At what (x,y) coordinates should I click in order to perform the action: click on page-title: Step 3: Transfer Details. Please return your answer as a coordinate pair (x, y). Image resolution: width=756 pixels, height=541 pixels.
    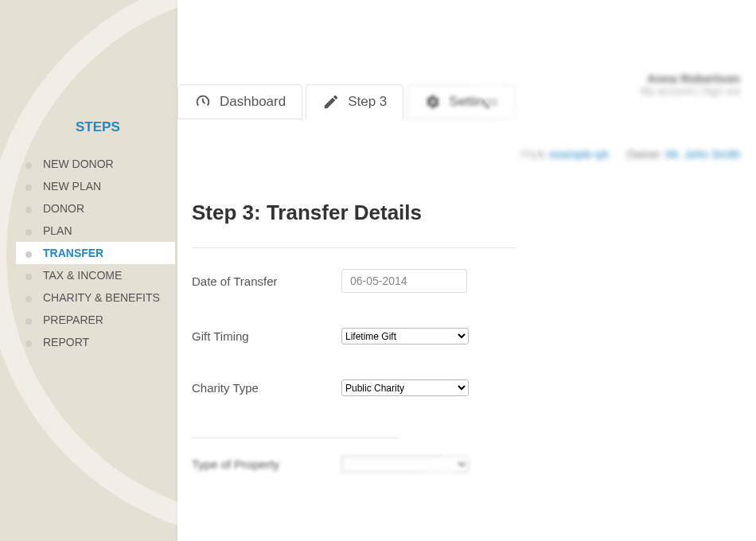
    Looking at the image, I should click on (466, 213).